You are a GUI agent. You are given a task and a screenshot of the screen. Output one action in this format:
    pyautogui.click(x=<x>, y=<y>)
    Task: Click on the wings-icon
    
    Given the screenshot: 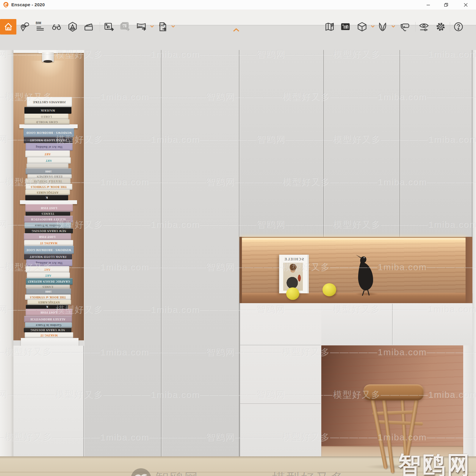 What is the action you would take?
    pyautogui.click(x=383, y=27)
    